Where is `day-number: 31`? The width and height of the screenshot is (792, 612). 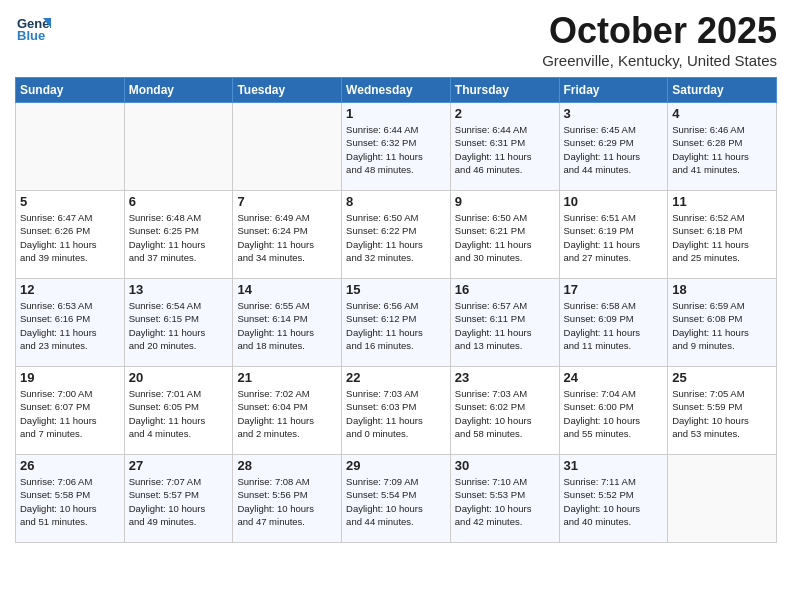 day-number: 31 is located at coordinates (614, 466).